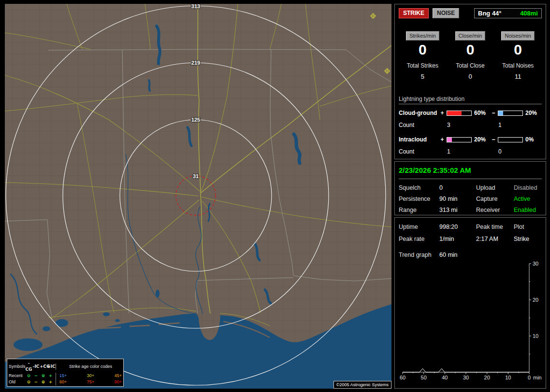 Image resolution: width=550 pixels, height=392 pixels. What do you see at coordinates (471, 76) in the screenshot?
I see `total-close-value: 0` at bounding box center [471, 76].